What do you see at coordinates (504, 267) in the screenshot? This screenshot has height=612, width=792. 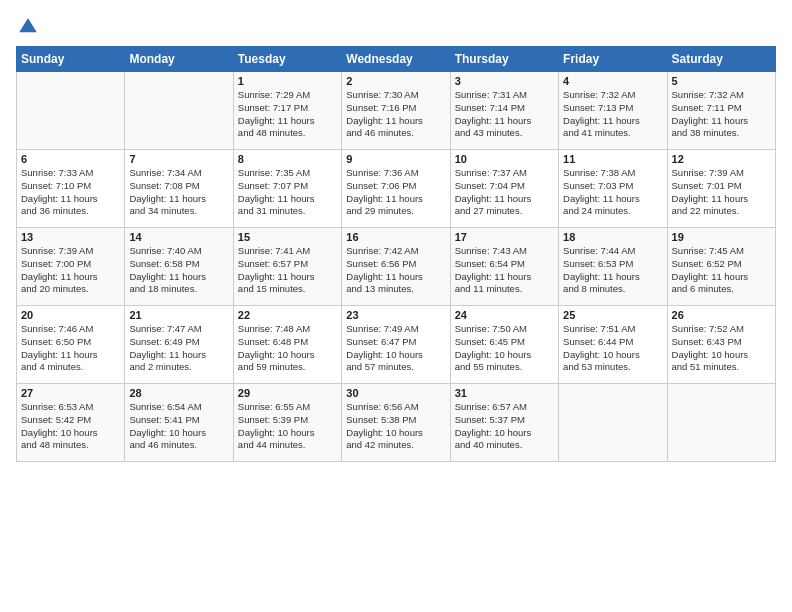 I see `day-cell: 17Sunrise: 7:43 AM Sunset: 6:54 PM Dayli…` at bounding box center [504, 267].